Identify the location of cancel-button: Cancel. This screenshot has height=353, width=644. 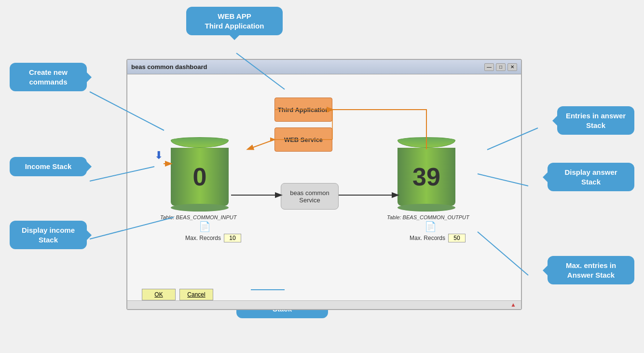
(196, 295).